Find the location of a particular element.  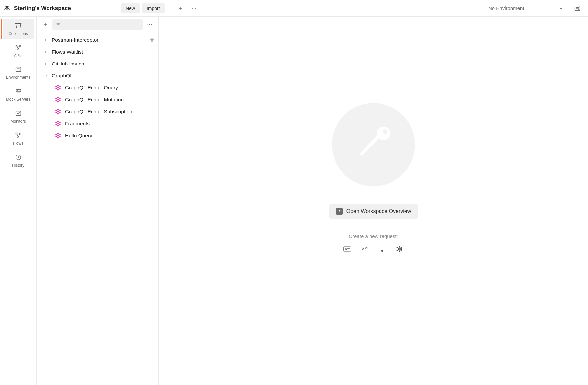

collection-row: Postman-Interceptor is located at coordinates (98, 40).